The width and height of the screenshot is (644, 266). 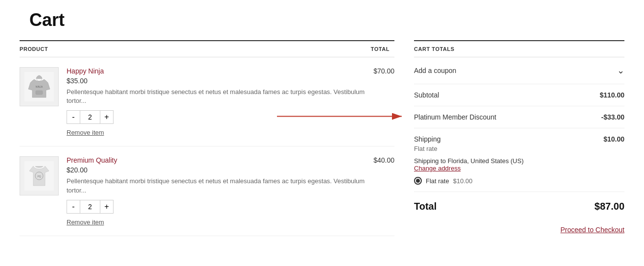 What do you see at coordinates (437, 169) in the screenshot?
I see `change-address-link: Change address` at bounding box center [437, 169].